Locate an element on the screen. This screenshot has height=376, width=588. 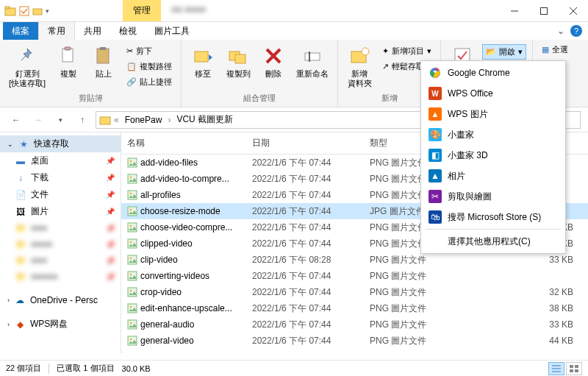
open-with-paint3d: ◧小畫家 3D is located at coordinates (493, 155).